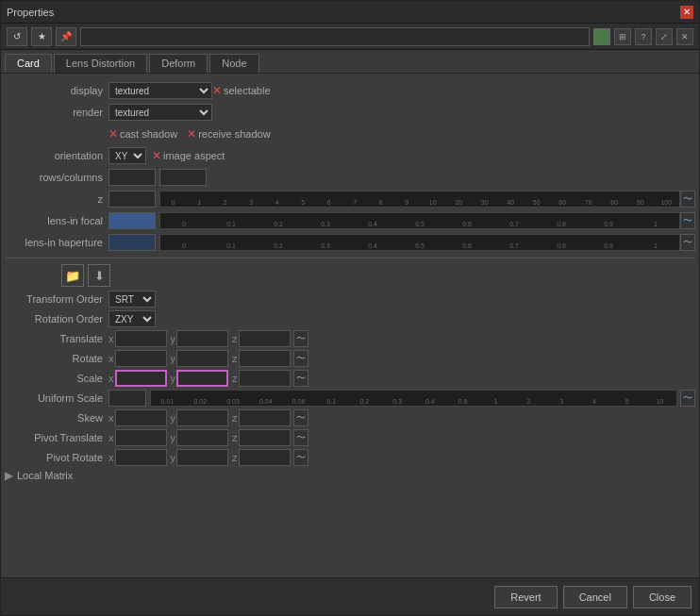  I want to click on cols-input: 8, so click(183, 177).